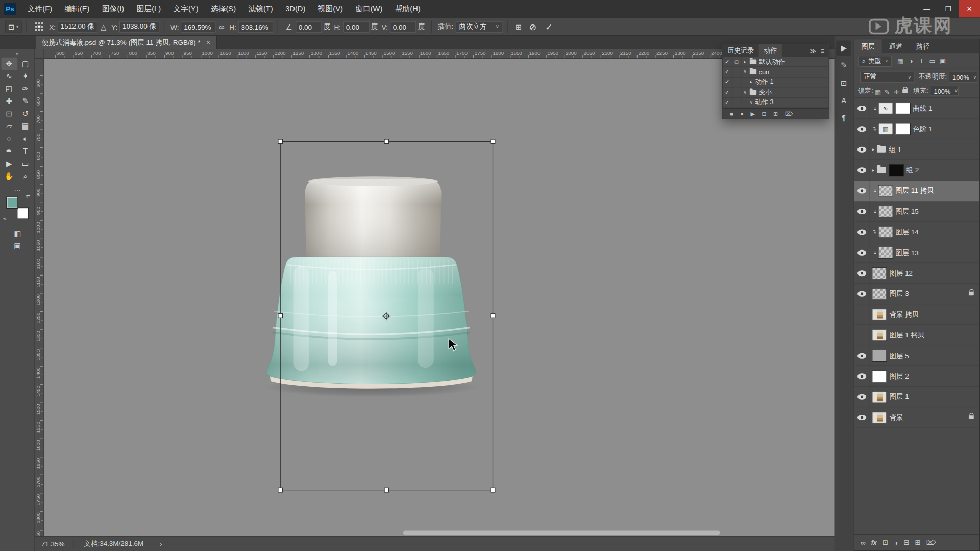 This screenshot has height=551, width=980. What do you see at coordinates (863, 543) in the screenshot?
I see `link-layers-icon: ∞` at bounding box center [863, 543].